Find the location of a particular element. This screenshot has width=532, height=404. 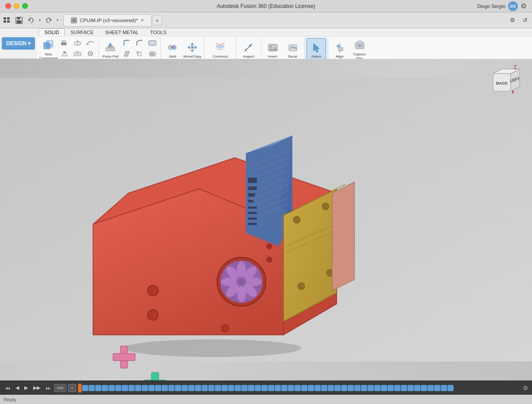

tab-solid: SOLID is located at coordinates (51, 32).